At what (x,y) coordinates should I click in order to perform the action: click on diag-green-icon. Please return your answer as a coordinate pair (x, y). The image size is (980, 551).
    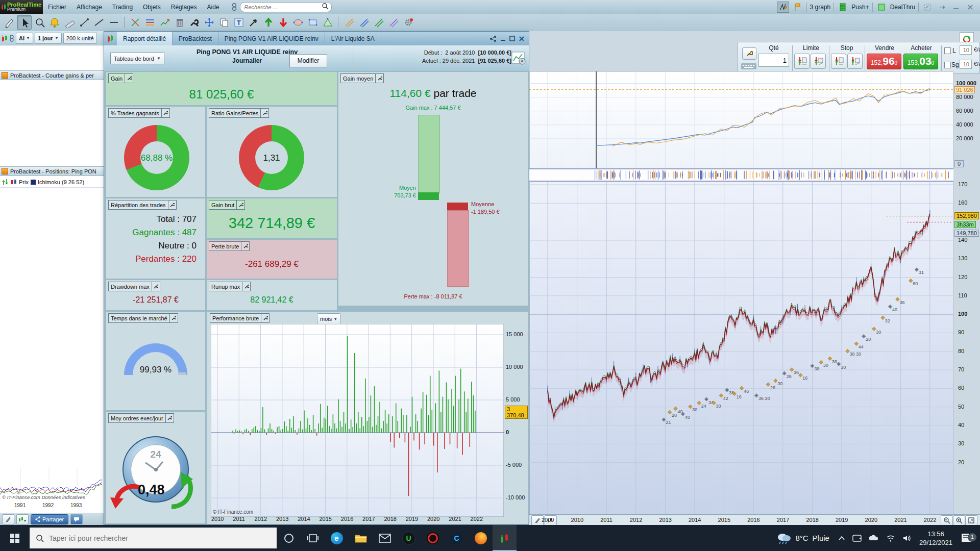
    Looking at the image, I should click on (379, 22).